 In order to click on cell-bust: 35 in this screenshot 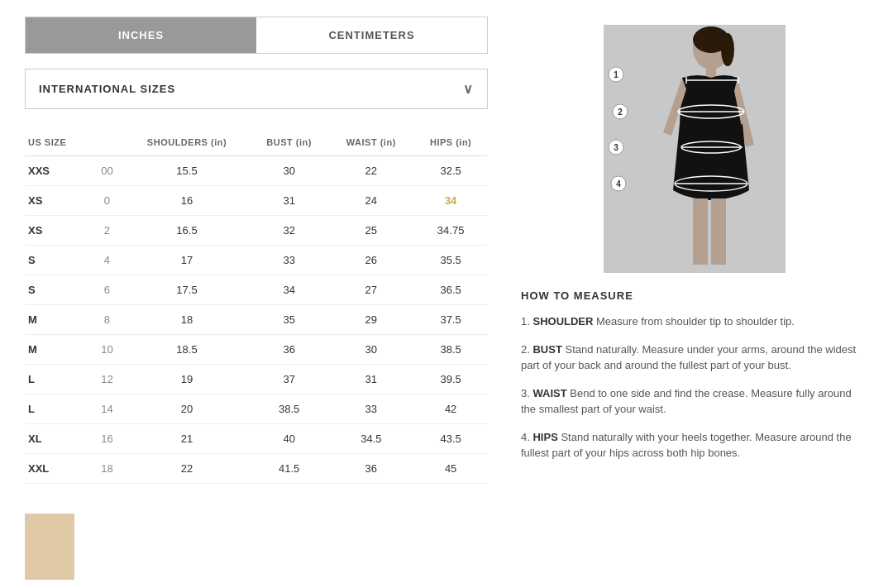, I will do `click(289, 320)`.